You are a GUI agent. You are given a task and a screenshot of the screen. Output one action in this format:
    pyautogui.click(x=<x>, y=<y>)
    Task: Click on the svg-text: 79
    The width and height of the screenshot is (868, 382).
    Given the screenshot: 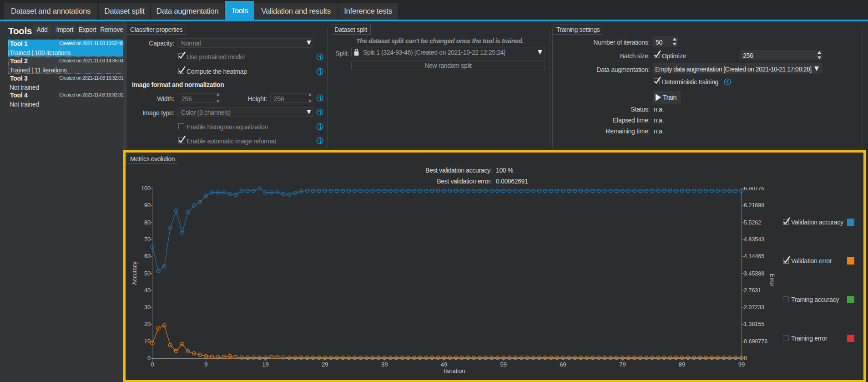 What is the action you would take?
    pyautogui.click(x=622, y=364)
    